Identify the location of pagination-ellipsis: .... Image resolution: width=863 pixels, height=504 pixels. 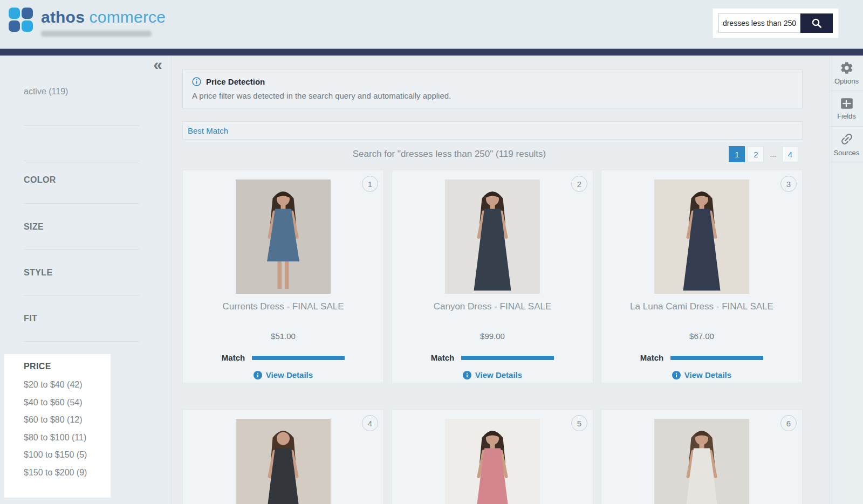
(773, 154).